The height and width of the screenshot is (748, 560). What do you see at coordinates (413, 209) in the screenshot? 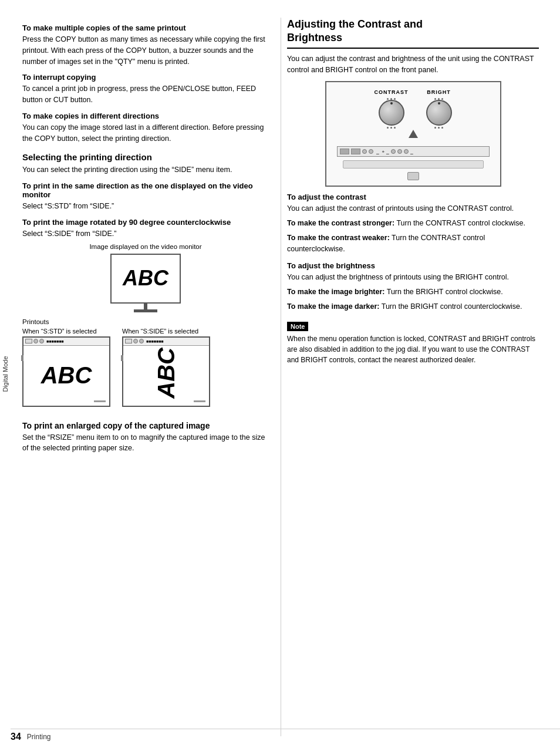
I see `text-adjust-contrast-intro: You can adjust the contrast of printouts…` at bounding box center [413, 209].